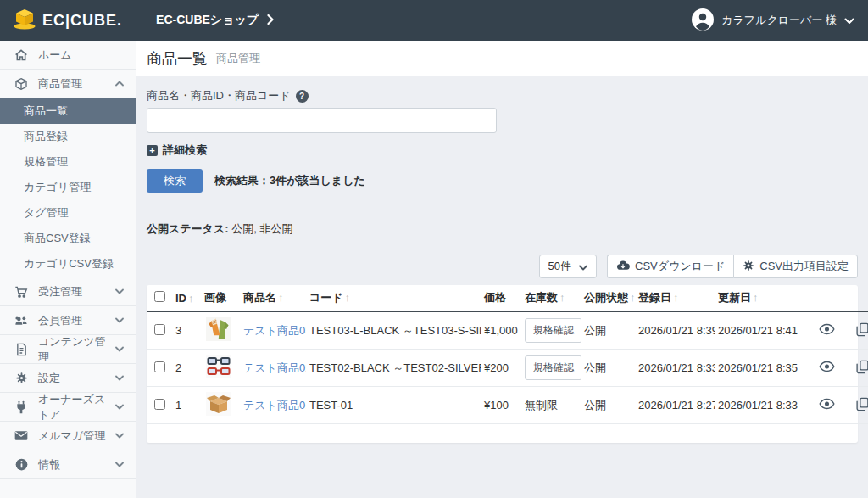  I want to click on plus-square-icon: +, so click(153, 151).